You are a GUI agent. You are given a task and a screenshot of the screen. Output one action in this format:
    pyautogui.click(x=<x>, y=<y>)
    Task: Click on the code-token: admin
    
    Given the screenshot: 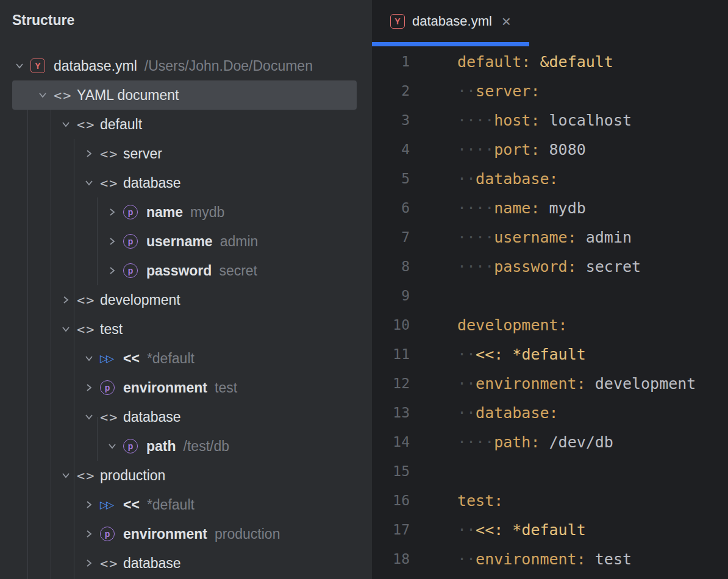 What is the action you would take?
    pyautogui.click(x=608, y=238)
    